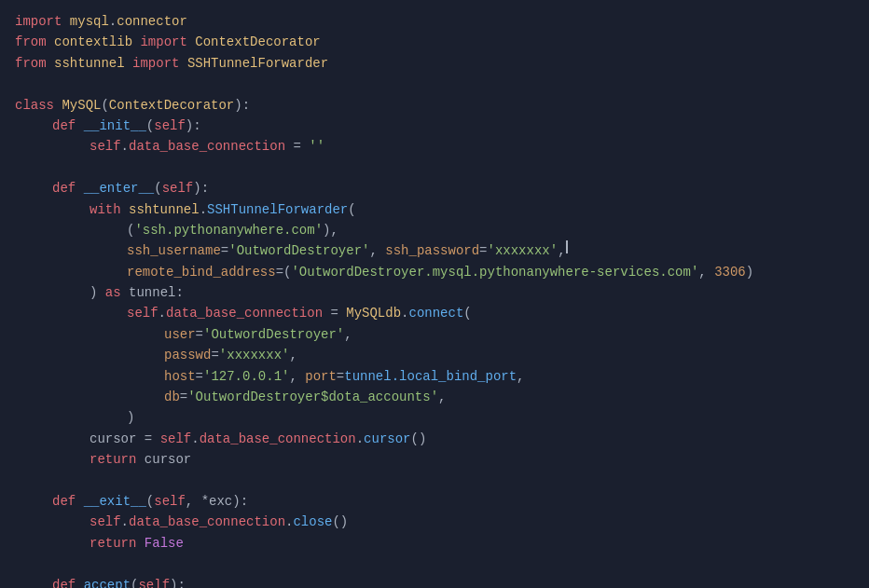  What do you see at coordinates (434, 335) in the screenshot?
I see `code-line-16: user = 'OutwordDestroyer' ,` at bounding box center [434, 335].